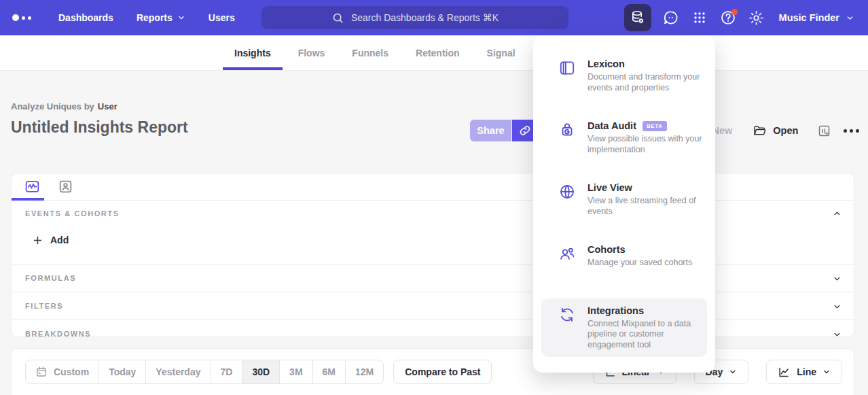  Describe the element at coordinates (253, 53) in the screenshot. I see `tab-insights: Insights` at that location.